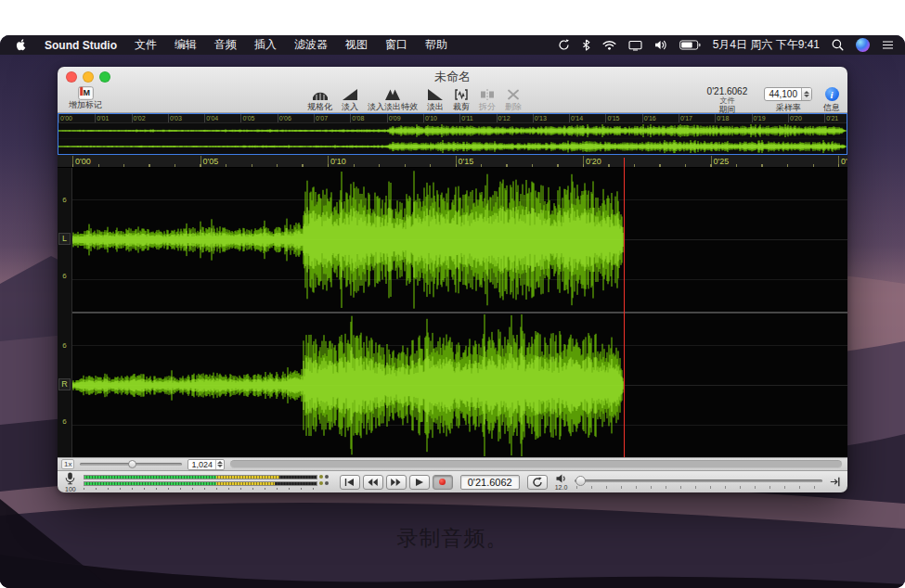 The height and width of the screenshot is (588, 905). Describe the element at coordinates (613, 119) in the screenshot. I see `overview-tick: 0'15` at that location.